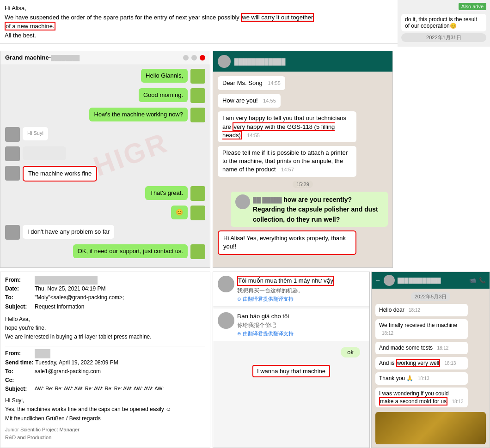 The image size is (490, 448). What do you see at coordinates (30, 26) in the screenshot?
I see `highlight-new-machine: of a new machine.` at bounding box center [30, 26].